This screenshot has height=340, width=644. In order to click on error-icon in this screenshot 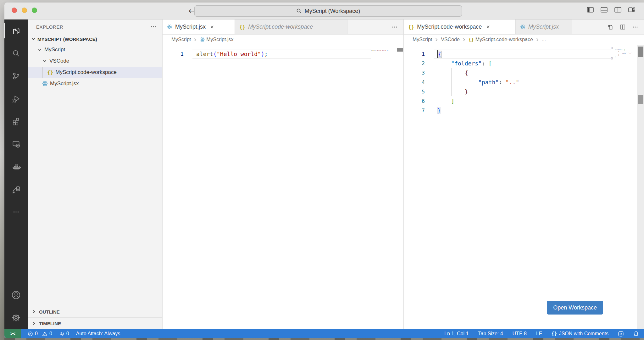, I will do `click(30, 334)`.